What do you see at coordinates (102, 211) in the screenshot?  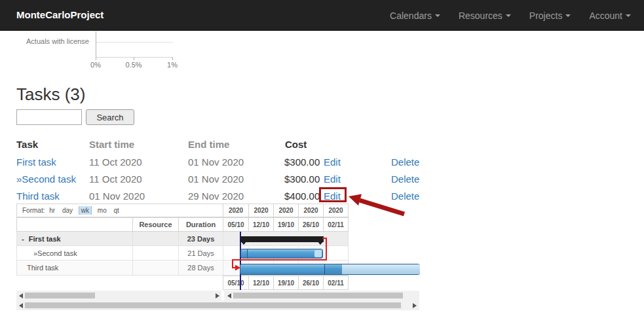 I see `format-option-mo: mo` at bounding box center [102, 211].